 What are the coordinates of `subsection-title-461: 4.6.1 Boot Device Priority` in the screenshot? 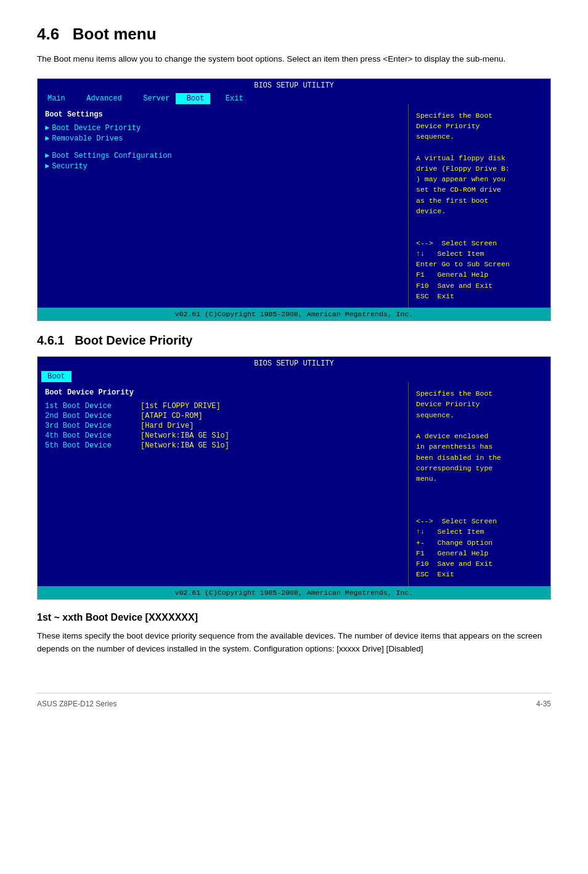 It's located at (294, 340).